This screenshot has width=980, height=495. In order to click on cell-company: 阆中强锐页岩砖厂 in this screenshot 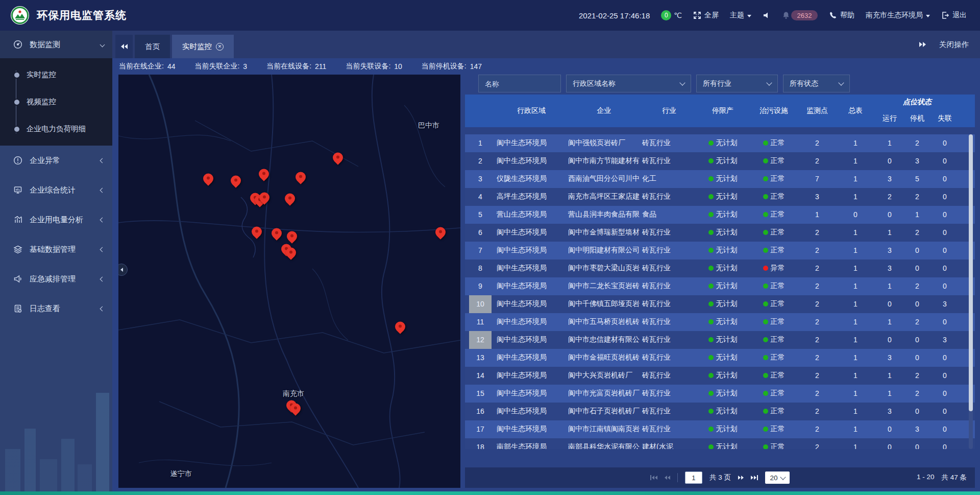, I will do `click(604, 143)`.